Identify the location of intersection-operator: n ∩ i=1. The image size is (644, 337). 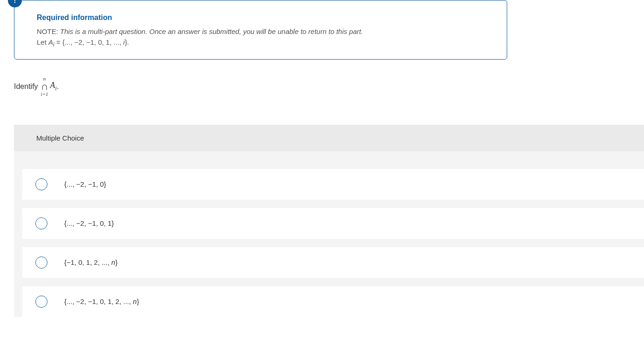
(45, 87).